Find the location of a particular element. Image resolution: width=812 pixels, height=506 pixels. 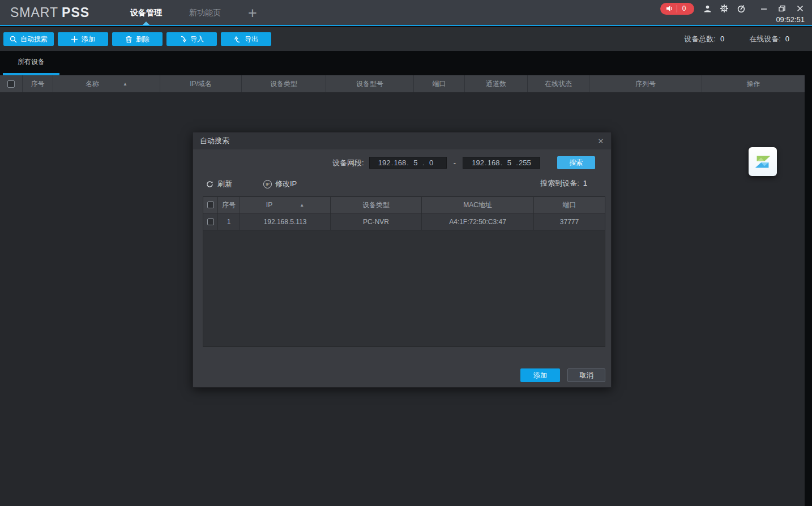

active-tab-pointer is located at coordinates (146, 23).